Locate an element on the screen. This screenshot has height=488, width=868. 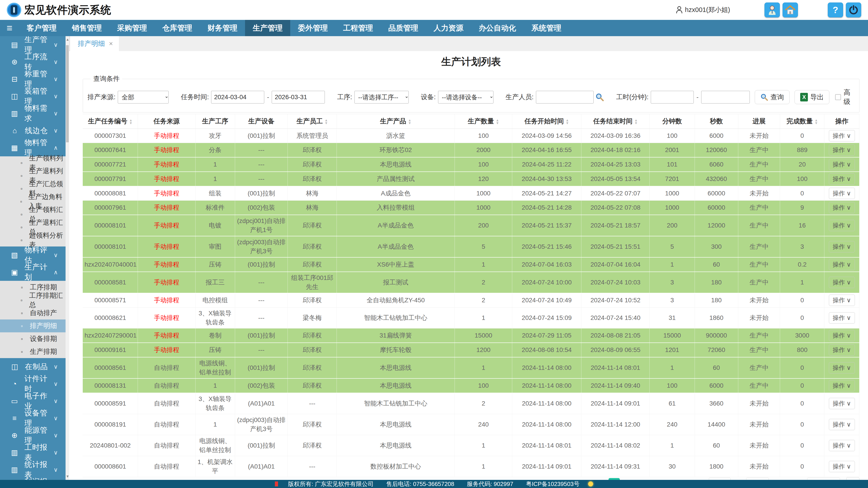
process-filter-select: --请选择工序-- is located at coordinates (381, 97).